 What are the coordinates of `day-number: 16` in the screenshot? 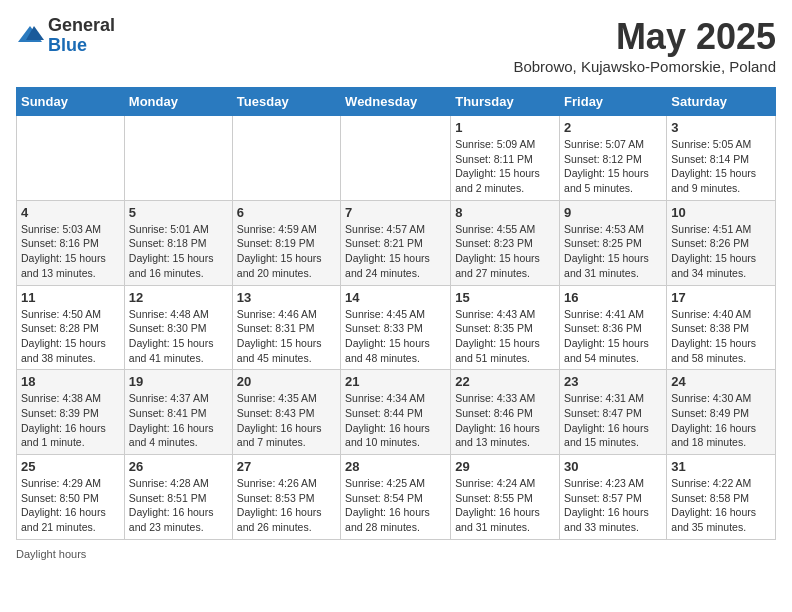 It's located at (613, 298).